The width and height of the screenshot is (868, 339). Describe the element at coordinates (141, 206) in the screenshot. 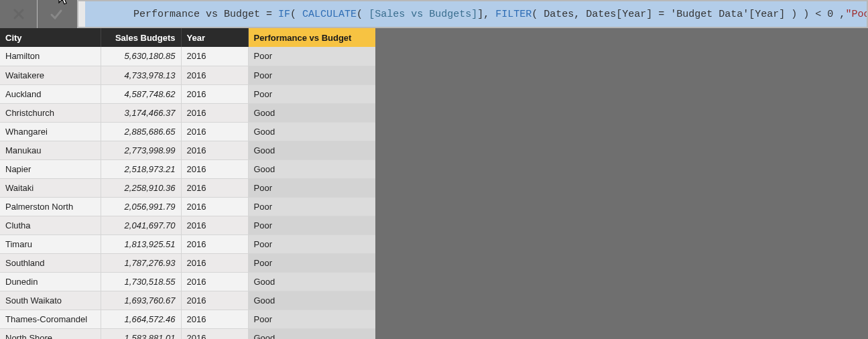

I see `cell-sales-budgets: 2,056,991.79` at that location.